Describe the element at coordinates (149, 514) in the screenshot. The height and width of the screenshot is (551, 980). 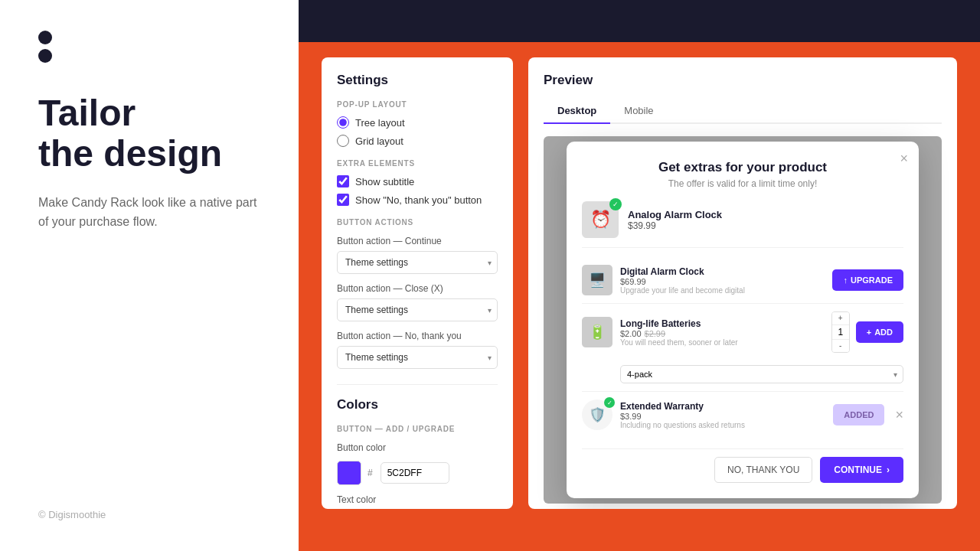
I see `copyright: © Digismoothie` at that location.